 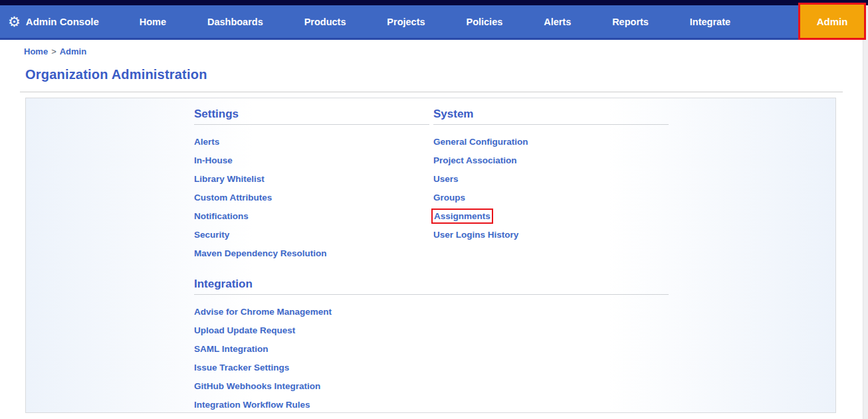 I want to click on link-label: SAML Integration, so click(x=231, y=349).